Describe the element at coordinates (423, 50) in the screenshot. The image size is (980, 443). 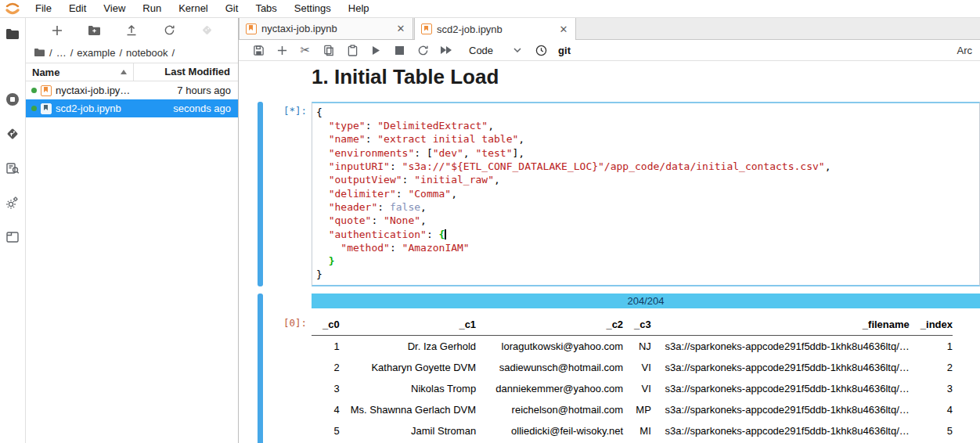
I see `restart-kernel-button` at that location.